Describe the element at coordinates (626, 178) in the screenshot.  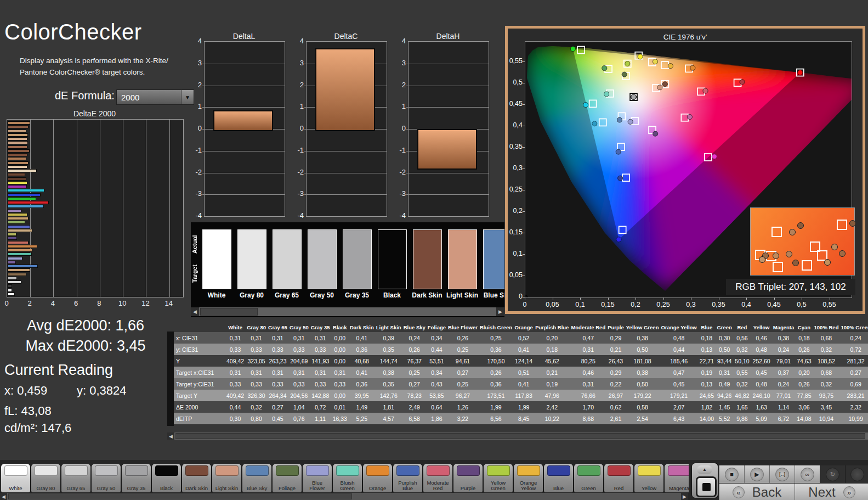
I see `cie-target-square` at that location.